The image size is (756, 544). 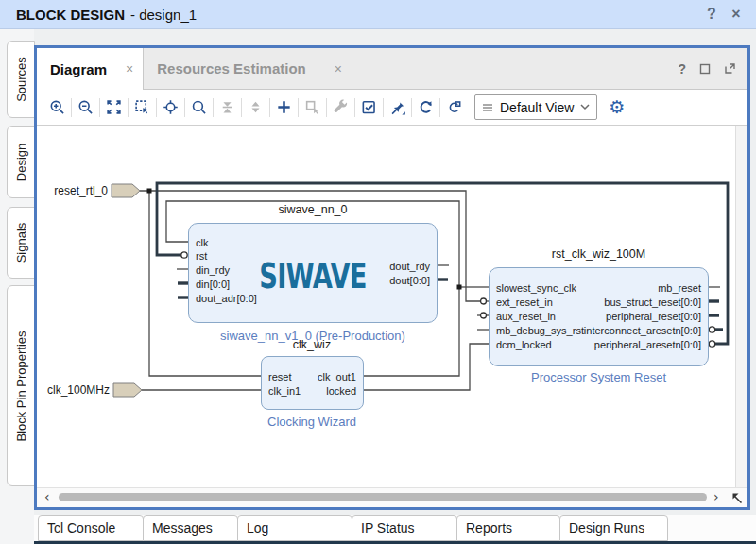 I want to click on sidebar-item-sources: Sources, so click(x=21, y=79).